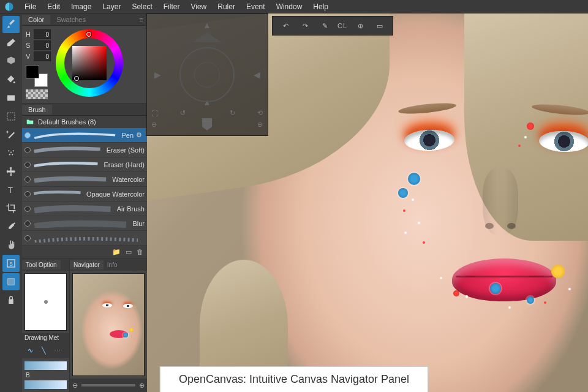  What do you see at coordinates (154, 125) in the screenshot?
I see `zoom-out-nav-icon: ⊖` at bounding box center [154, 125].